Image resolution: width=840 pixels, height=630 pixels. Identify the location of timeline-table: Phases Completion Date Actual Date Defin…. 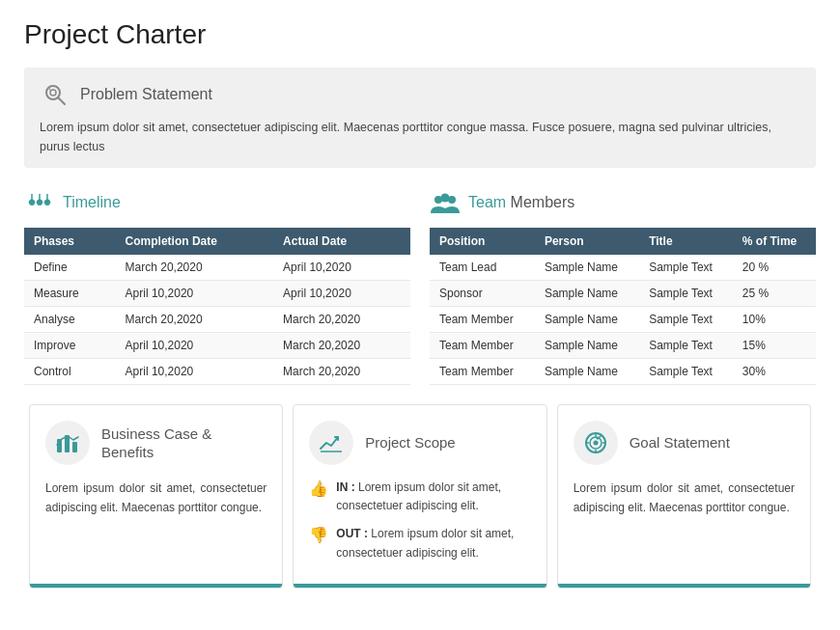
(217, 307).